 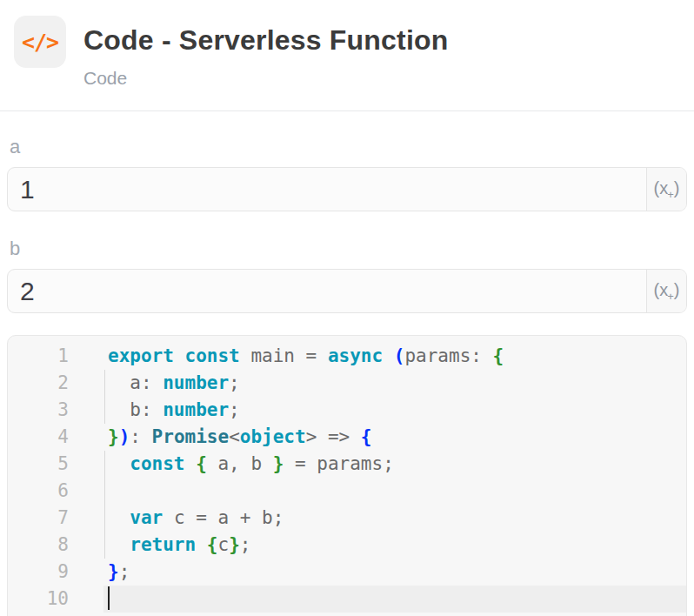 I want to click on code-line-content: a: number;, so click(x=395, y=383).